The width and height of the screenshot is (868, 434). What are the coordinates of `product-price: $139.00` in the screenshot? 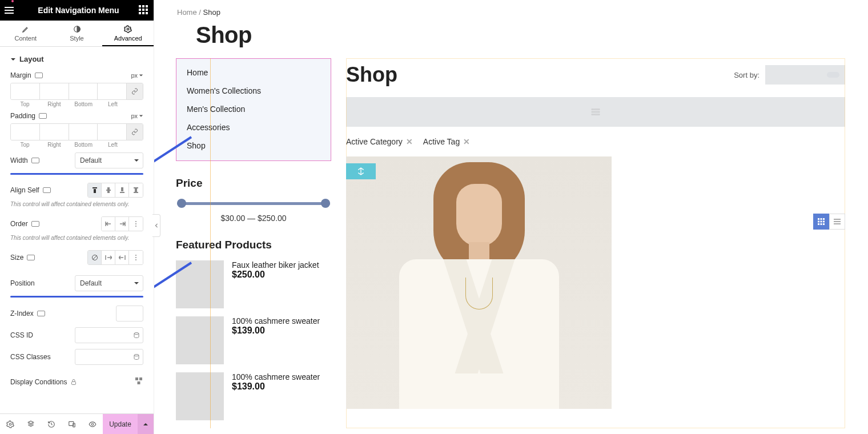 It's located at (276, 387).